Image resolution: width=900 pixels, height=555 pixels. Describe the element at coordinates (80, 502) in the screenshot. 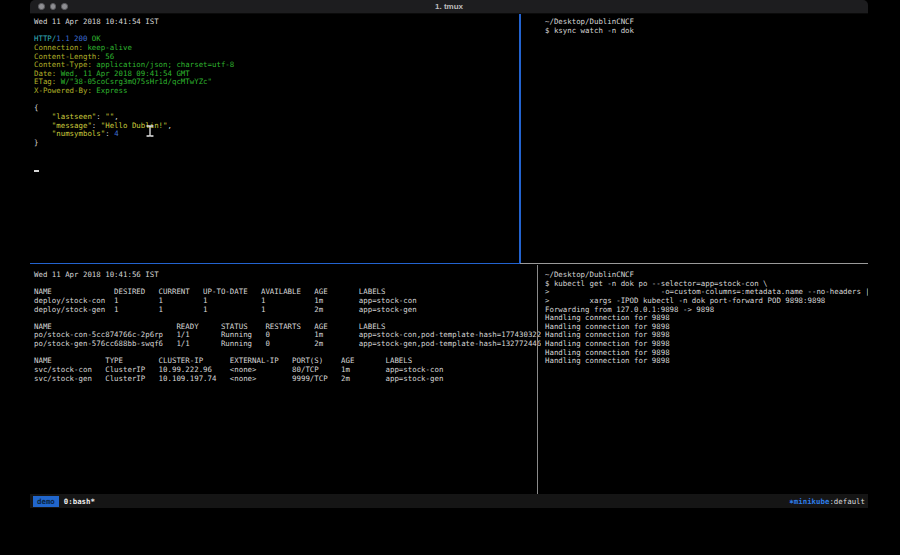

I see `active-window-label: 0:bash*` at that location.